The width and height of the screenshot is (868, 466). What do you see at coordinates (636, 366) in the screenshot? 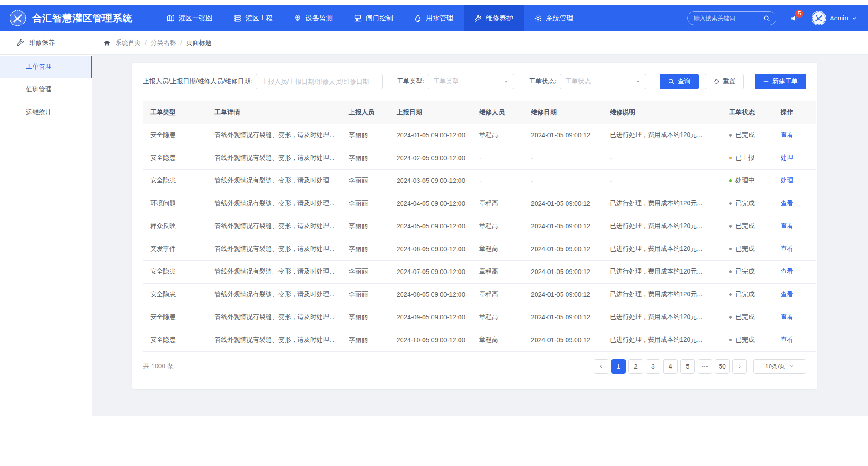
I see `page-button: 2` at bounding box center [636, 366].